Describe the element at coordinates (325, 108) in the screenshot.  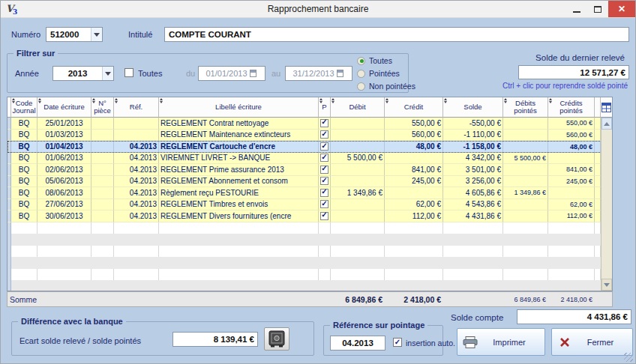
I see `column-header-p: P` at that location.